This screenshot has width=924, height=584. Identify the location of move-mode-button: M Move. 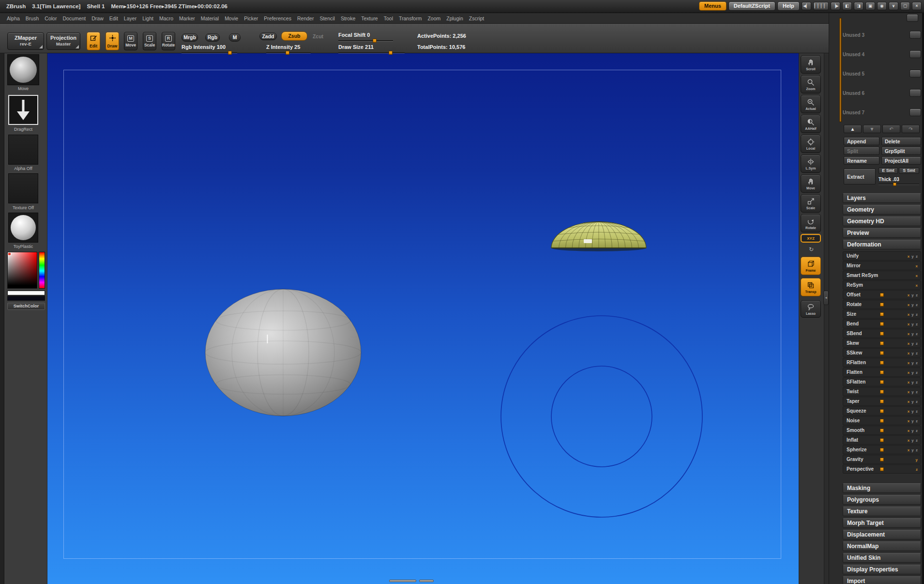
(131, 41).